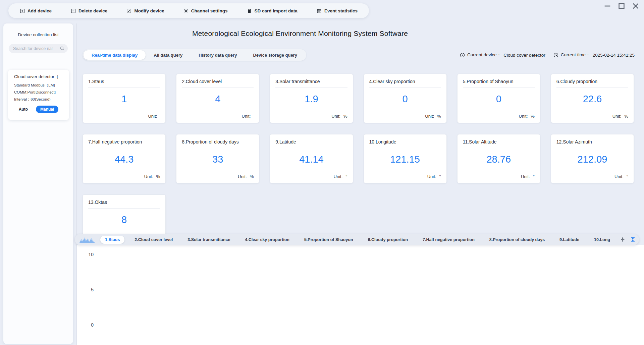  I want to click on card-title: 1.Staus, so click(124, 79).